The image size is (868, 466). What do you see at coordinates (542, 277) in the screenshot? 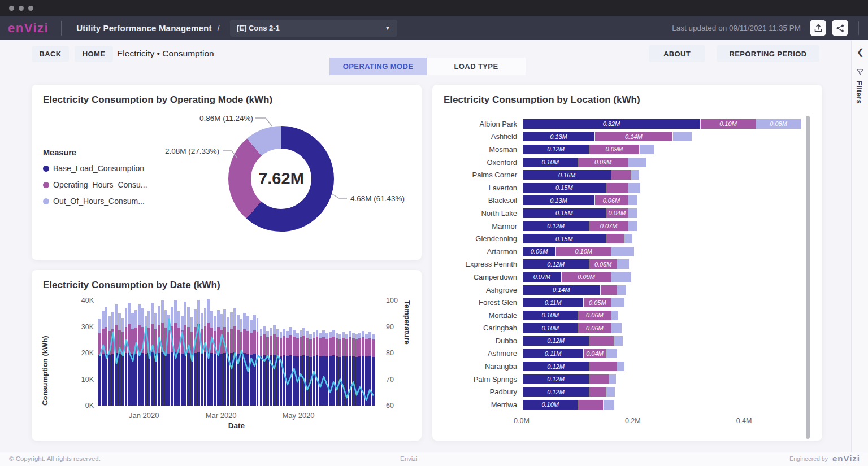
I see `bar-segment-Base_Load_Consumption: 0.07M` at bounding box center [542, 277].